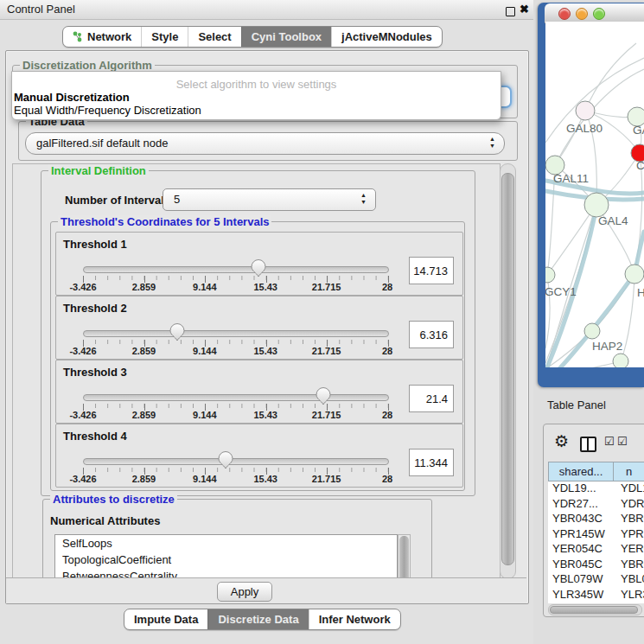  I want to click on table-panel-title: Table Panel, so click(577, 405).